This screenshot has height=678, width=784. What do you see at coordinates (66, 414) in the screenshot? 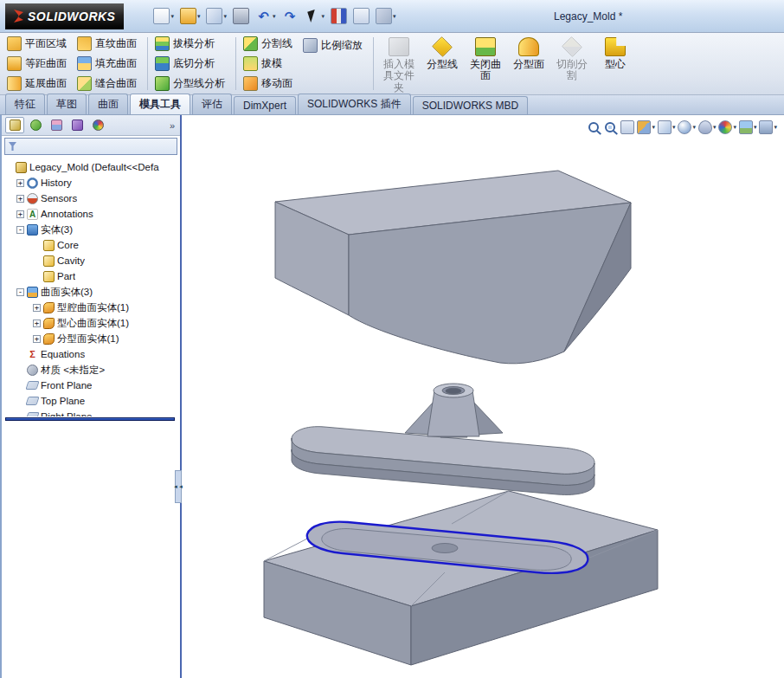
I see `tree-item-label: Right Plane` at bounding box center [66, 414].